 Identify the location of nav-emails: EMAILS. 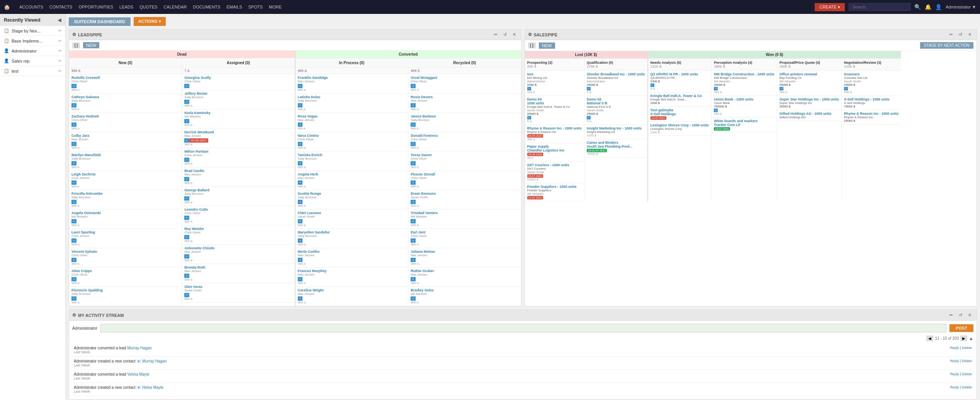
(234, 7).